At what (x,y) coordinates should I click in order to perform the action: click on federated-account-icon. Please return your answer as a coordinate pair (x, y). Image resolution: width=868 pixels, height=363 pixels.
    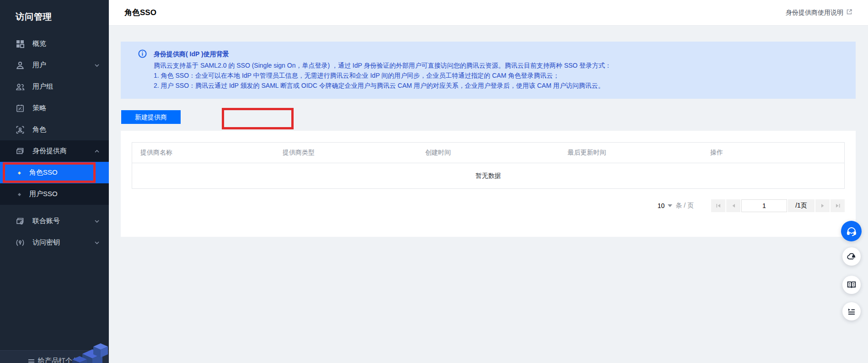
    Looking at the image, I should click on (20, 221).